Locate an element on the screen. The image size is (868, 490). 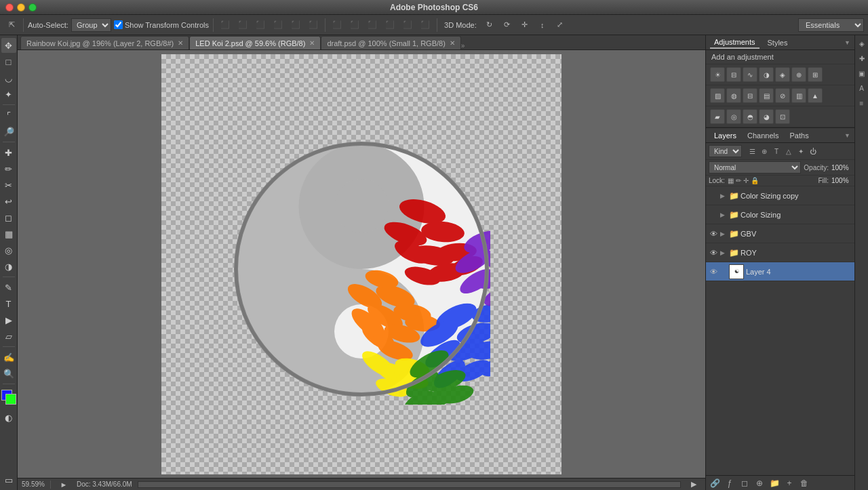
lock-paint-icon: ✏ is located at coordinates (738, 180).